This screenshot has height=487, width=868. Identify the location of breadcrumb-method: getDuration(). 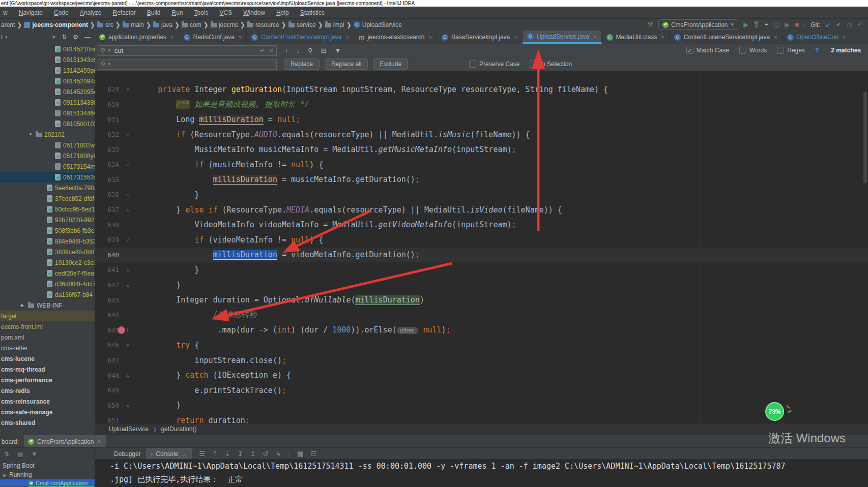
(179, 429).